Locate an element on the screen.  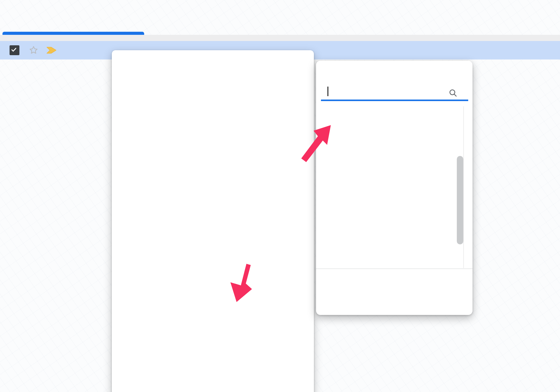
row-checkbox-checked is located at coordinates (14, 50).